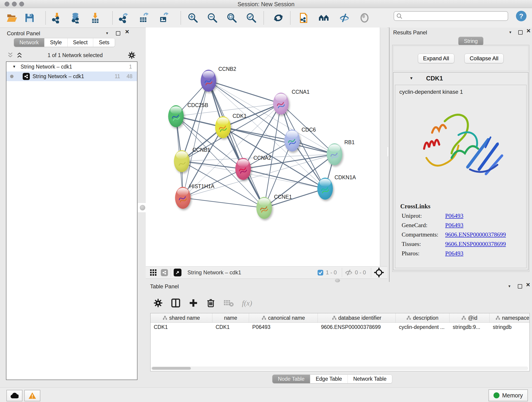 The width and height of the screenshot is (532, 402). Describe the element at coordinates (471, 41) in the screenshot. I see `tab-string: String` at that location.